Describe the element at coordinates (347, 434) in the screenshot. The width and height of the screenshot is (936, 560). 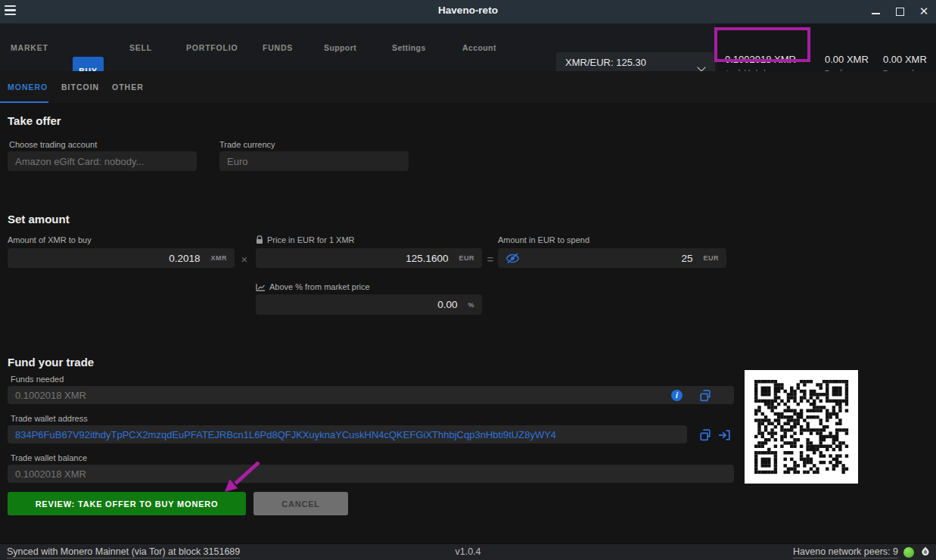
I see `wallet-address-field: 834P6FuB67V92ithdyTpPCX2mzqdEuPFATEJRBcn…` at that location.